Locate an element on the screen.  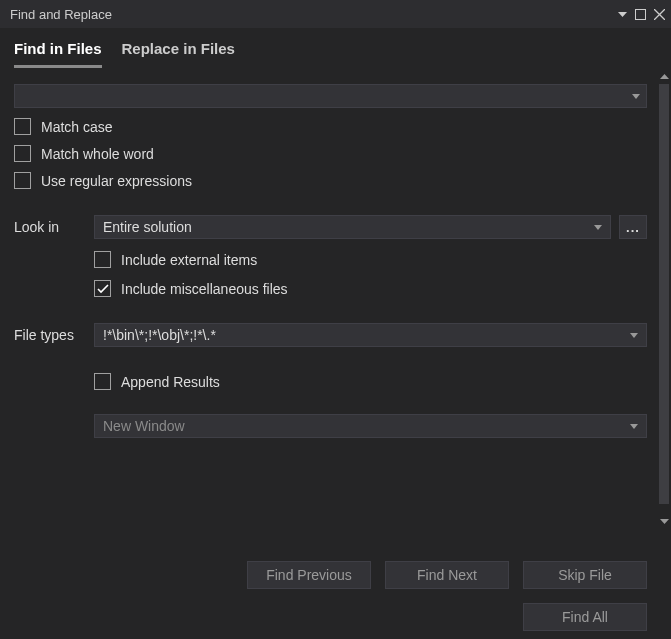
maximize-icon is located at coordinates (640, 14).